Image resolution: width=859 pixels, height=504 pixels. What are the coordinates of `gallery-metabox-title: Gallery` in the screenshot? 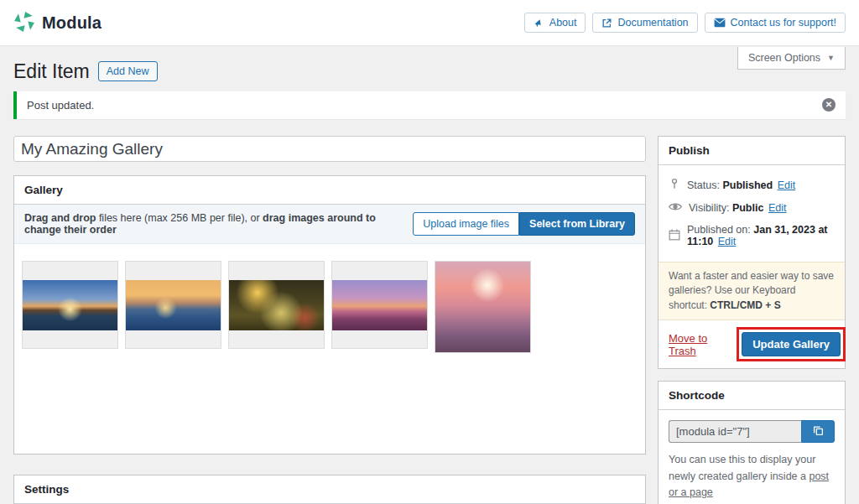 It's located at (330, 190).